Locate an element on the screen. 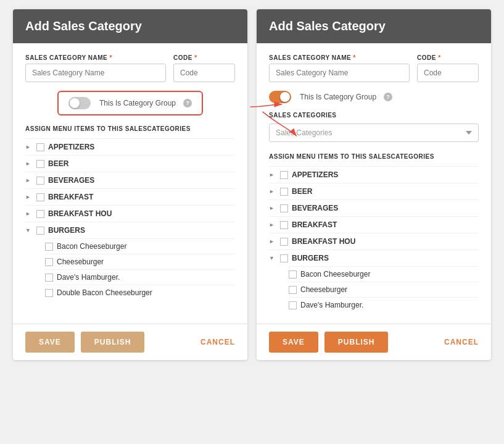 The image size is (504, 444). expand-arrow-beverages: ► is located at coordinates (29, 180).